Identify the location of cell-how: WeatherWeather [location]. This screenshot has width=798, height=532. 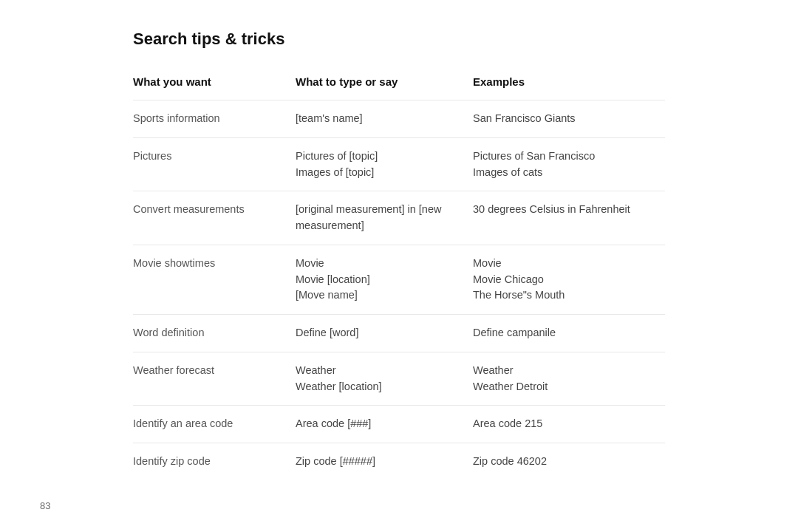
(384, 379).